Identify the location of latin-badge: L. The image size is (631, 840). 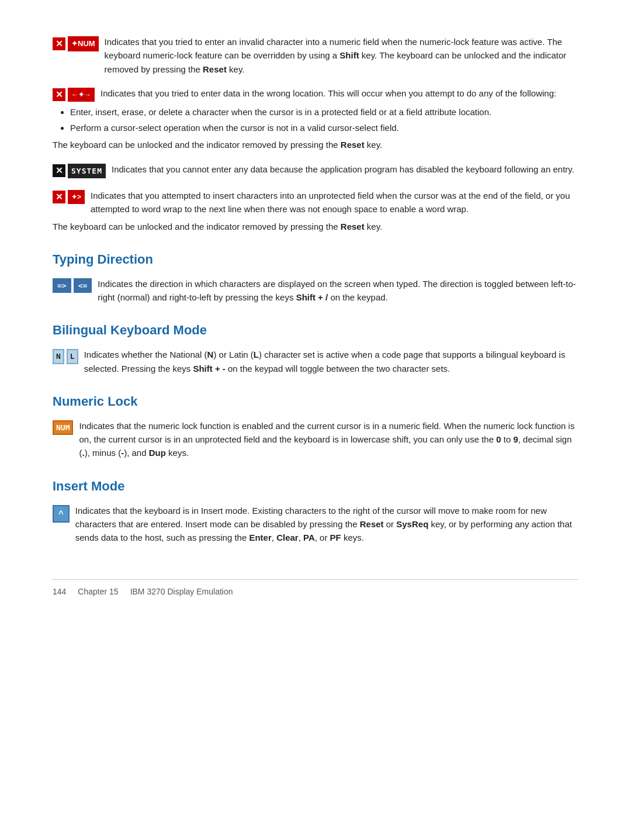
(72, 357).